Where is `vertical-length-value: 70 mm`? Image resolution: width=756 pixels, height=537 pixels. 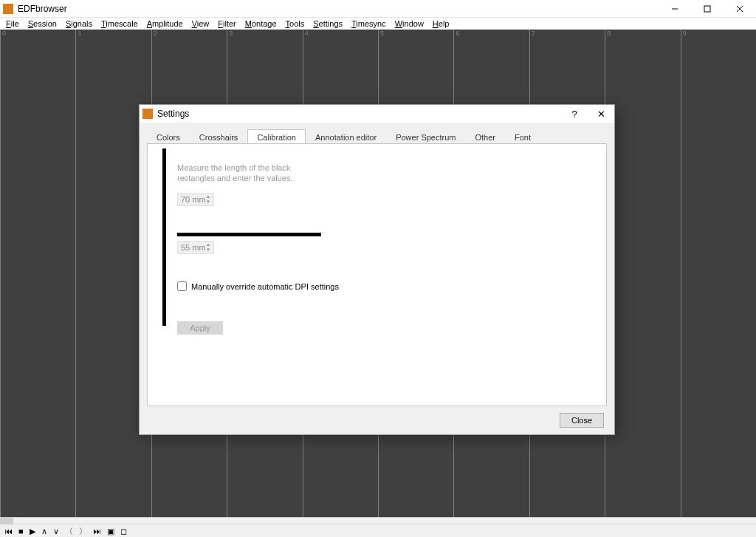
vertical-length-value: 70 mm is located at coordinates (193, 199).